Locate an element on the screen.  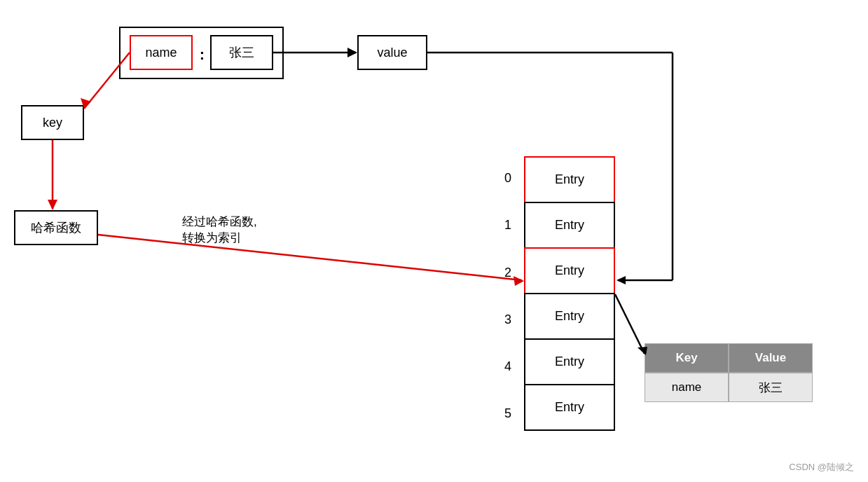
kv-data-key-label: name is located at coordinates (687, 387).